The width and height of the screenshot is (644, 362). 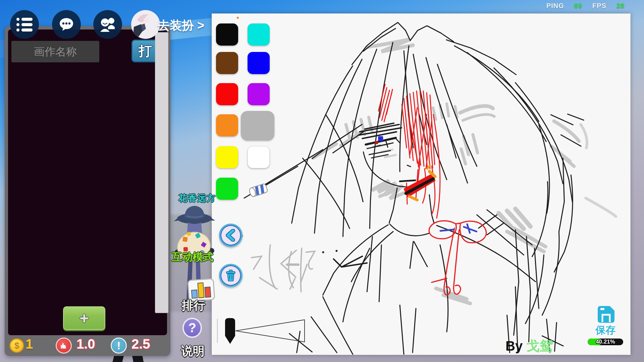 I want to click on ping-value: 69, so click(x=578, y=6).